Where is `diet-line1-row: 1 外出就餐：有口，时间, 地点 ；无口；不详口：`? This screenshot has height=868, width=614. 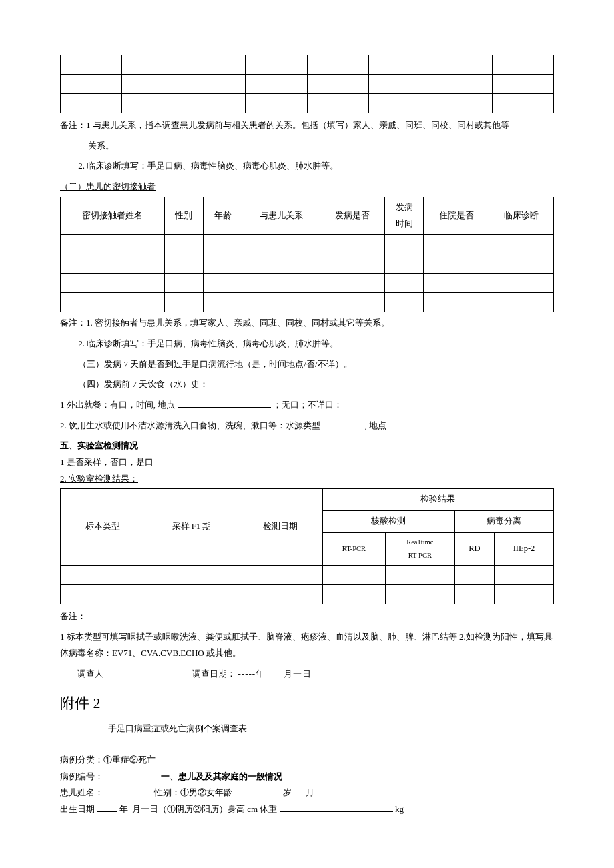
diet-line1-row: 1 外出就餐：有口，时间, 地点 ；无口；不详口： is located at coordinates (307, 406).